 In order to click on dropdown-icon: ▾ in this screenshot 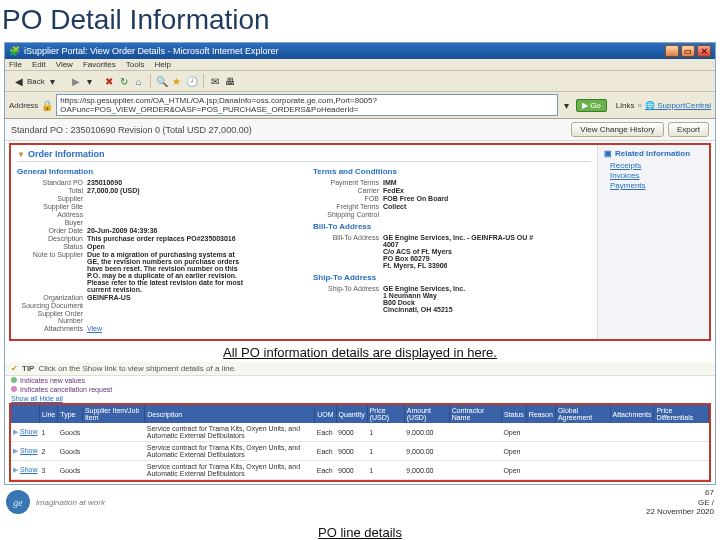, I will do `click(567, 105)`.